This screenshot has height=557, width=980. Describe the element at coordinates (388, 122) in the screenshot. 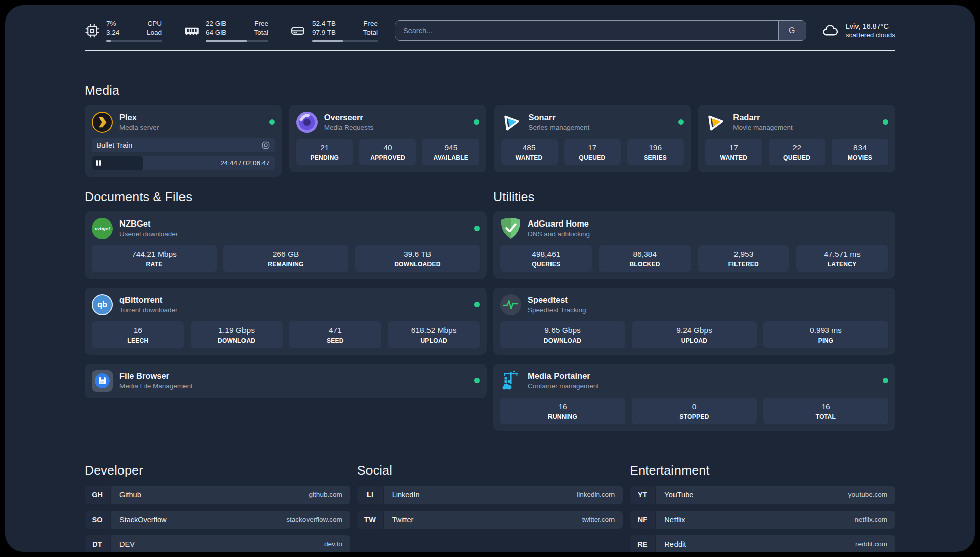

I see `overseerr-app-link: Overseerr Media Requests` at that location.